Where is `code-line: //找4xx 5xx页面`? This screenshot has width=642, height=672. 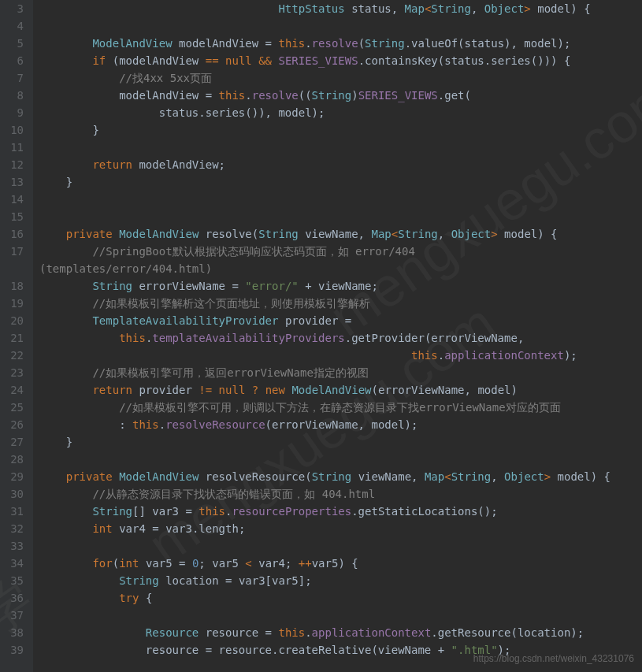 code-line: //找4xx 5xx页面 is located at coordinates (340, 78).